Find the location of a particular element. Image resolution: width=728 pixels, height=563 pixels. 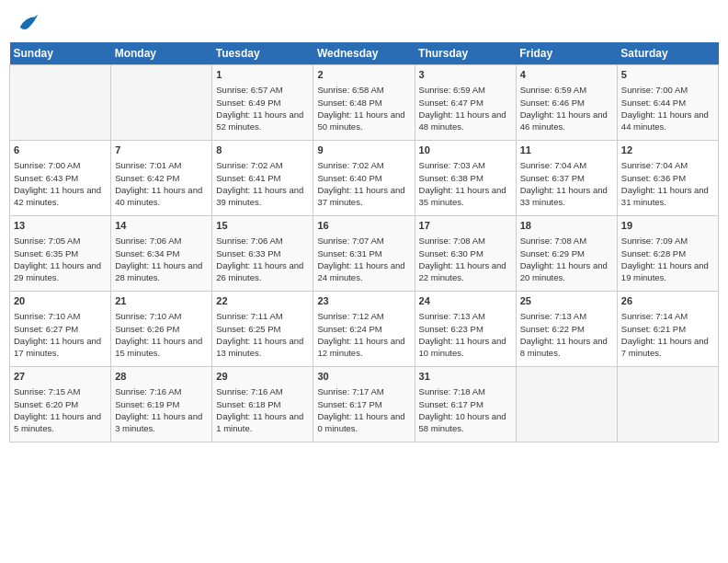

sunset-text: Sunset: 6:21 PM is located at coordinates (654, 329).